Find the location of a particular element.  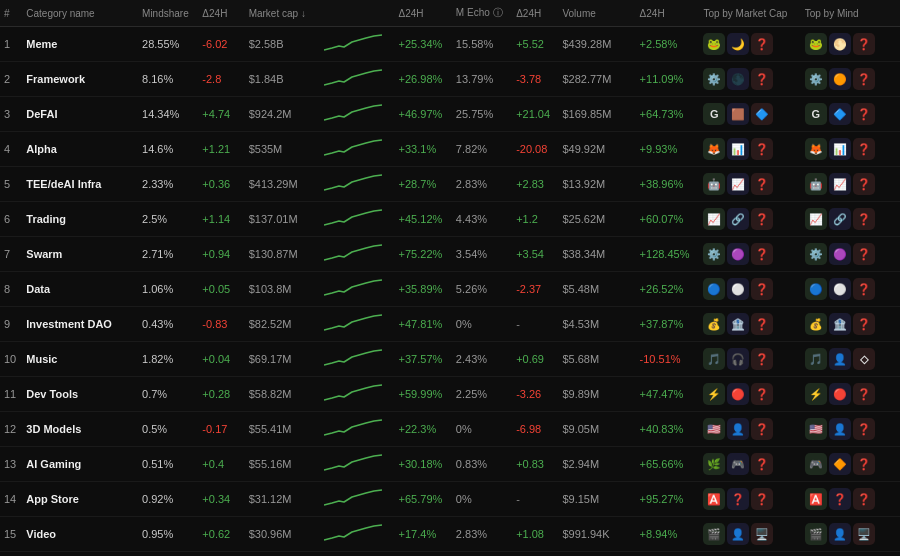

delta-mc-cell: +17.4% is located at coordinates (424, 534).